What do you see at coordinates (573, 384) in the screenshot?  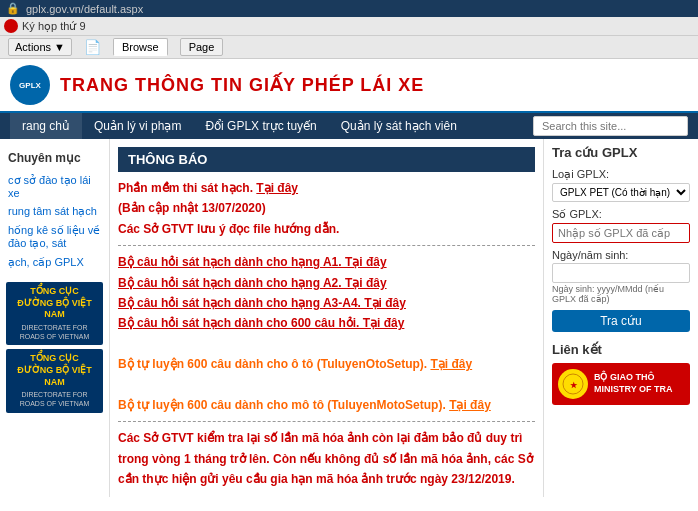 I see `ministry-seal: ★` at bounding box center [573, 384].